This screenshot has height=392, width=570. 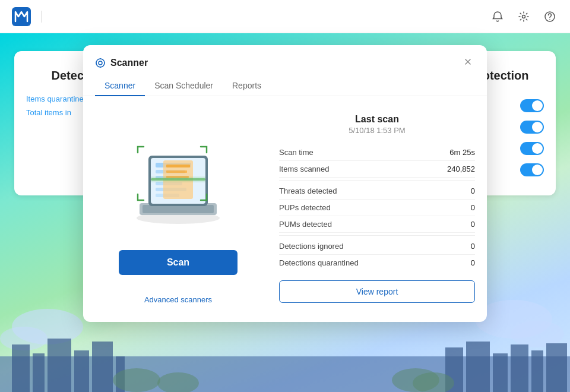 What do you see at coordinates (473, 225) in the screenshot?
I see `stat-value-pums: 0` at bounding box center [473, 225].